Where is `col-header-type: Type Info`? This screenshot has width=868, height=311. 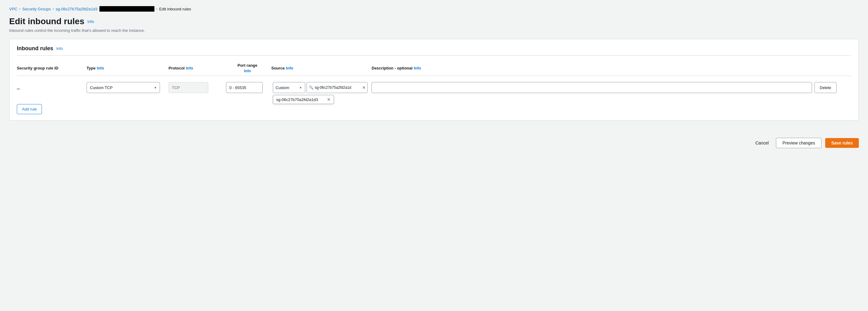 col-header-type: Type Info is located at coordinates (126, 68).